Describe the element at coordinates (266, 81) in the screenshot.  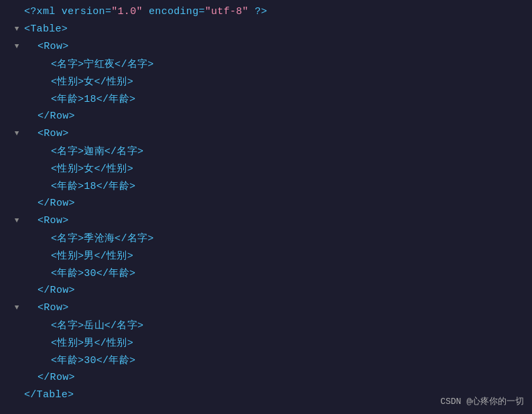
I see `line-5: <性别>女</性别>` at that location.